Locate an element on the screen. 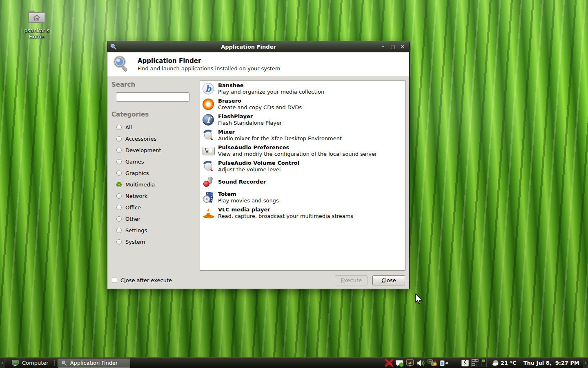 This screenshot has width=588, height=368. window-title: Application Finder is located at coordinates (248, 47).